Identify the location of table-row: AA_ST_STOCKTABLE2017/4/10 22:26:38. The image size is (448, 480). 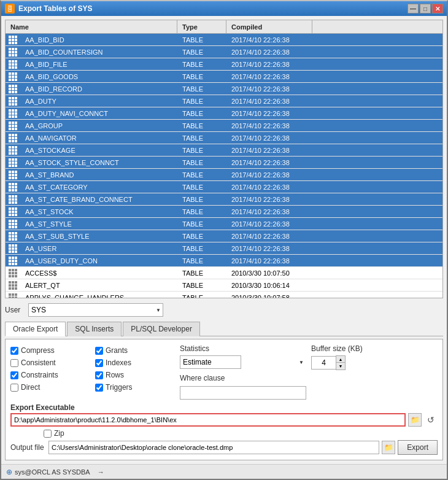
(224, 212).